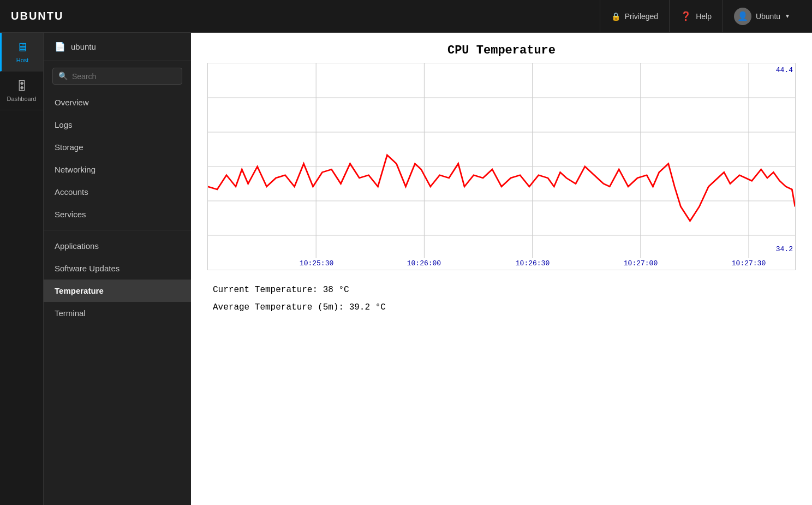 The height and width of the screenshot is (505, 812). Describe the element at coordinates (117, 76) in the screenshot. I see `search-box: 🔍` at that location.